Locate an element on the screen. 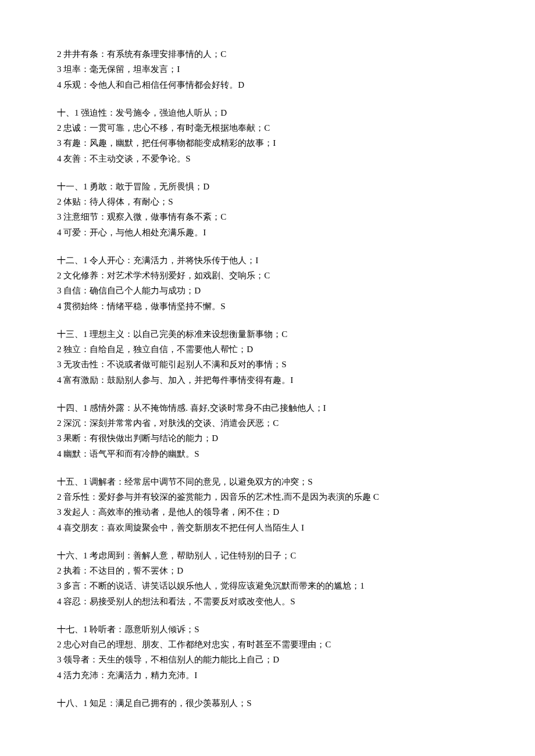  text-line: 2 独立：自给自足，独立自信，不需要他人帮忙；D is located at coordinates (268, 349).